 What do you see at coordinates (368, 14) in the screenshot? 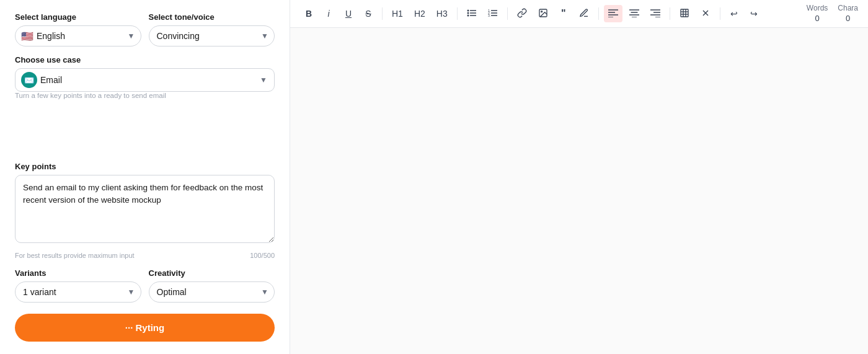
I see `strikethrough-button: S` at bounding box center [368, 14].